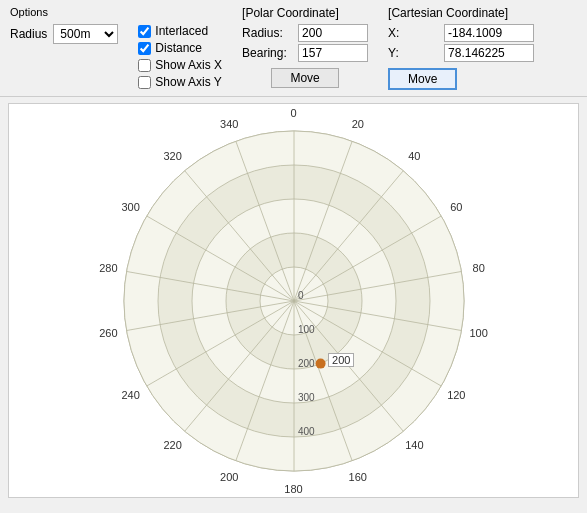 The image size is (587, 513). I want to click on polar-bearing-label: Bearing:, so click(267, 53).